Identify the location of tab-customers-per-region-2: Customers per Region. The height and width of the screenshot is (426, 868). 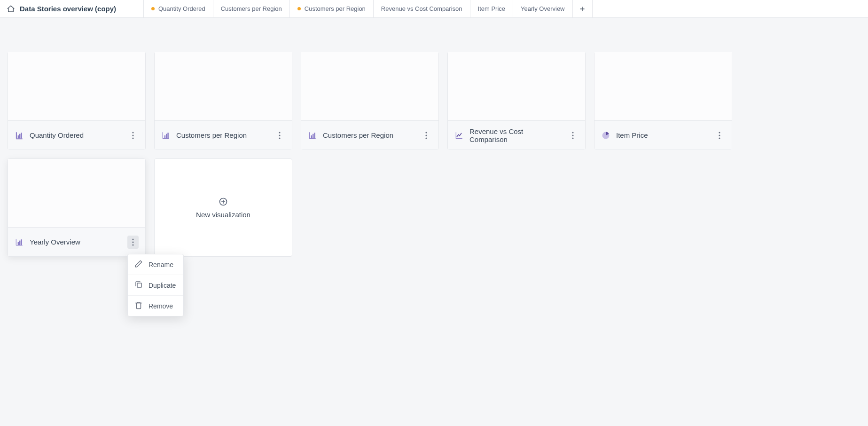
(332, 8).